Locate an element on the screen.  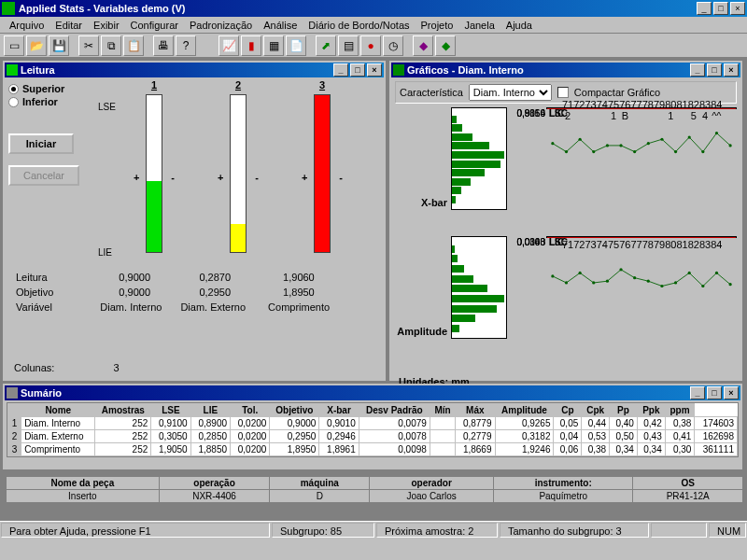
col-header: Mín is located at coordinates (443, 411).